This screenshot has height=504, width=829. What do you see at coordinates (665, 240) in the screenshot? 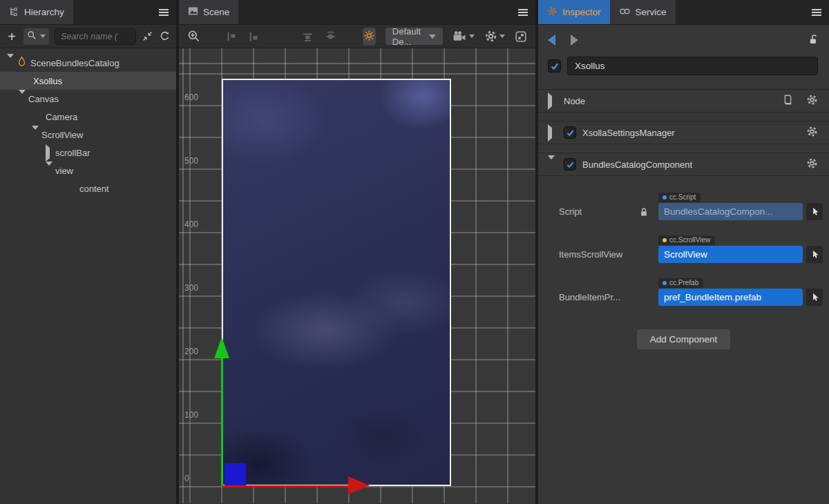
I see `type-dot-icon` at bounding box center [665, 240].